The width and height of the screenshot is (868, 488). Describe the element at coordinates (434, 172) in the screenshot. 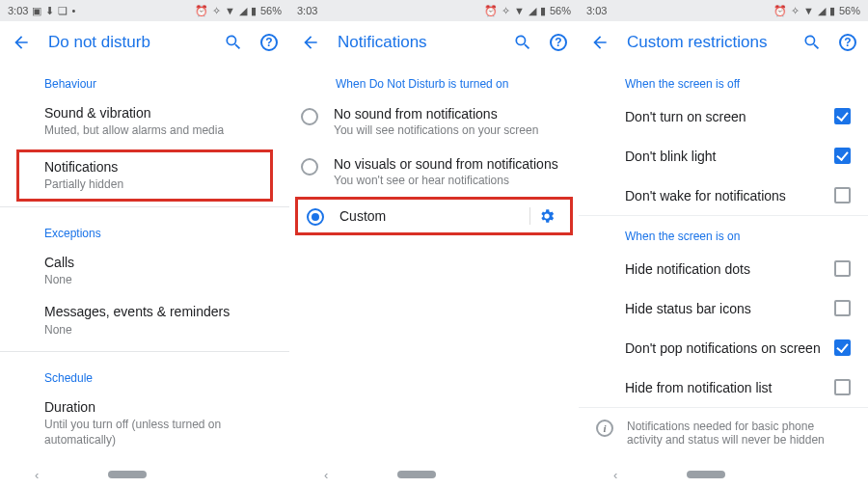

I see `radio-no-visuals: No visuals or sound from notifications Y…` at that location.